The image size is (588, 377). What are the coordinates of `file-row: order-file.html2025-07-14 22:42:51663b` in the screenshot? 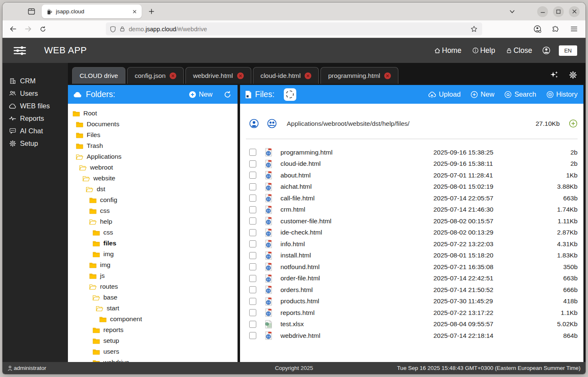 It's located at (412, 279).